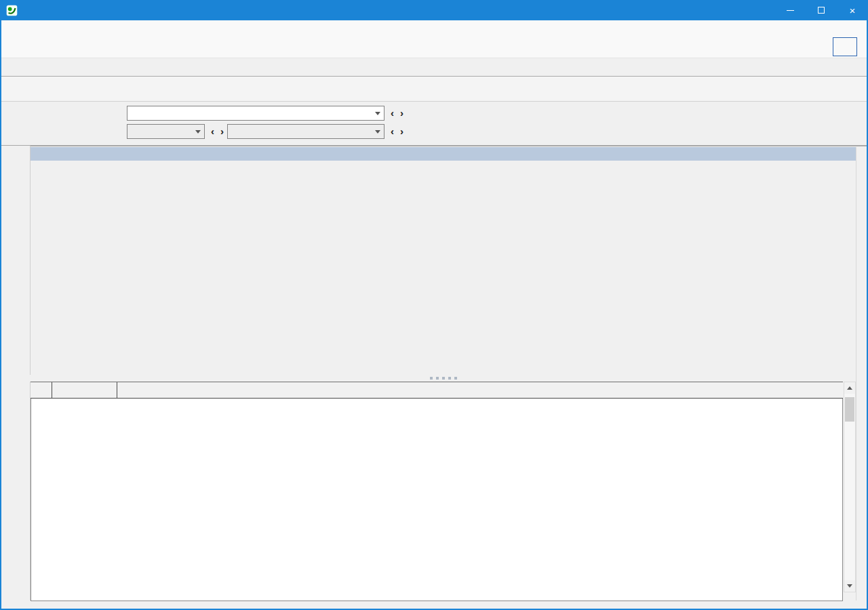  I want to click on maximize-icon, so click(821, 10).